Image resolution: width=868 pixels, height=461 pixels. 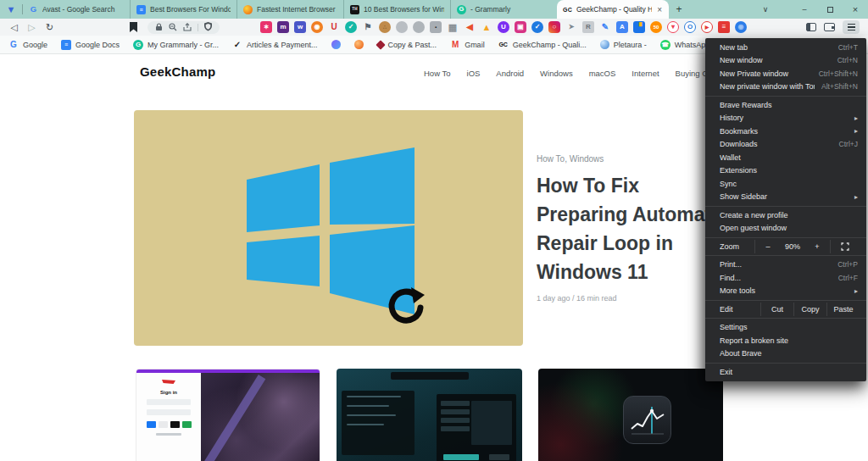 What do you see at coordinates (673, 27) in the screenshot?
I see `extension-pocket-icon: ▾` at bounding box center [673, 27].